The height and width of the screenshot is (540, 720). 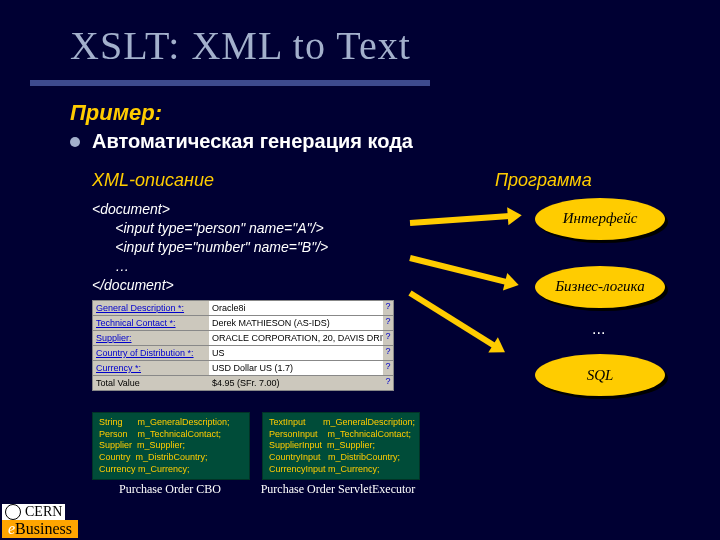 What do you see at coordinates (598, 329) in the screenshot?
I see `ellipsis: ...` at bounding box center [598, 329].